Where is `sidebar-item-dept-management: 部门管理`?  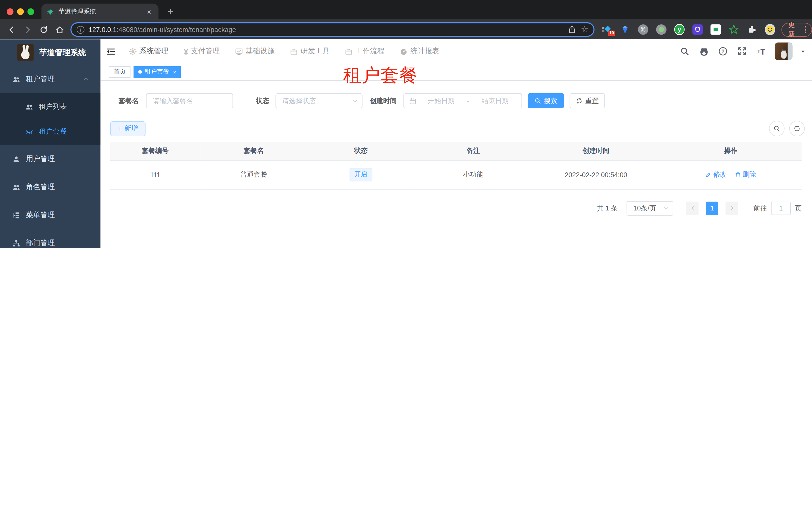 sidebar-item-dept-management: 部门管理 is located at coordinates (50, 239).